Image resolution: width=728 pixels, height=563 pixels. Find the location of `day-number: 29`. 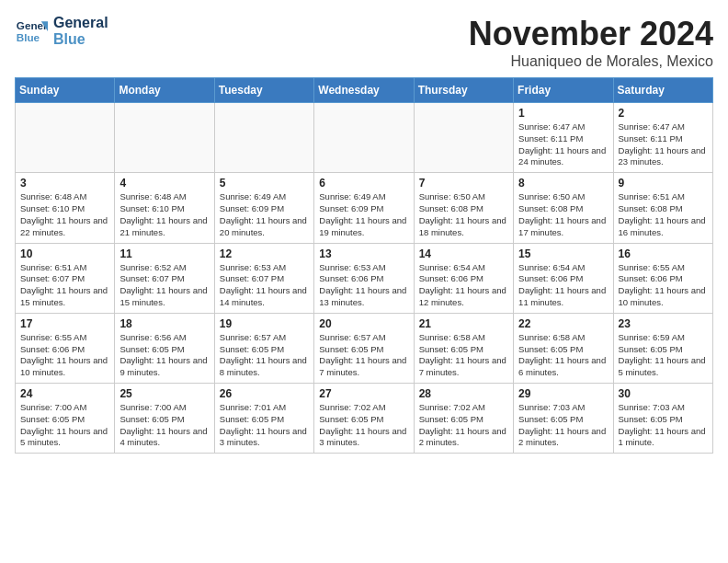

day-number: 29 is located at coordinates (563, 394).